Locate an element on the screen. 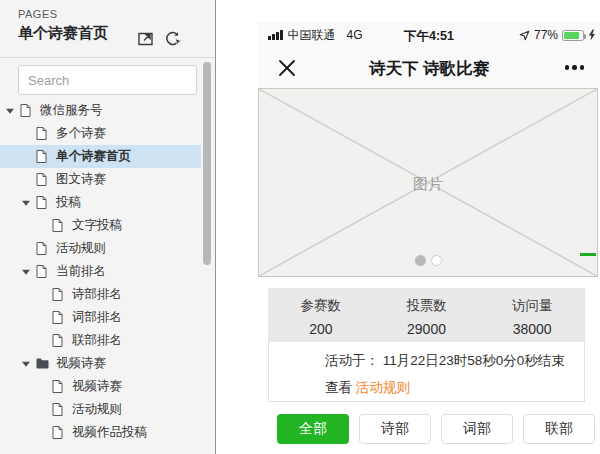 The width and height of the screenshot is (600, 454). carousel-dots is located at coordinates (428, 260).